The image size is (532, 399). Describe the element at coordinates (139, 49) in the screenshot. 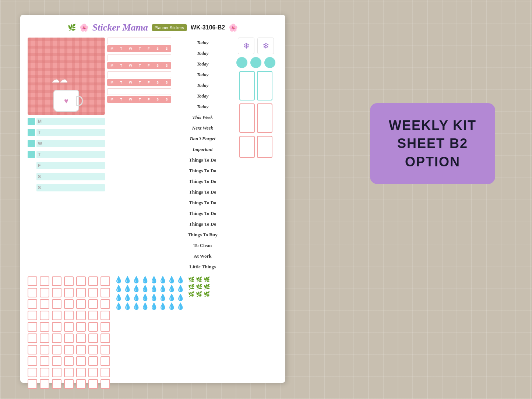

I see `cal-days-1: MTWTFSS` at that location.